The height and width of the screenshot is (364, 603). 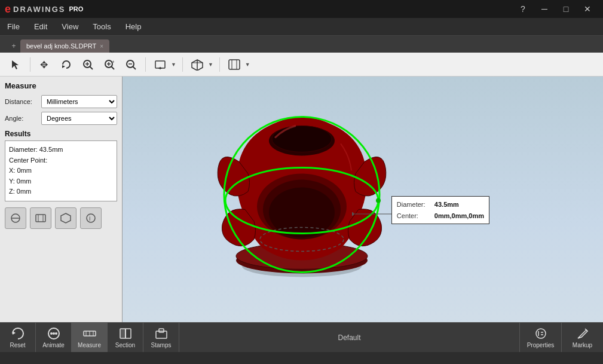 I want to click on titlebar: e DRAWINGS PRO ? ─ □ ✕, so click(x=301, y=9).